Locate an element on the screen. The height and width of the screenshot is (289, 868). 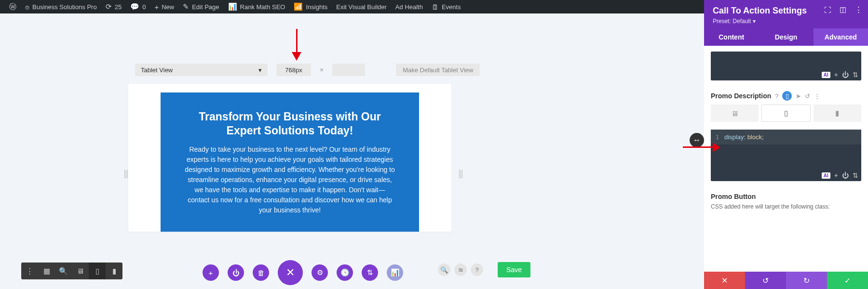
code-text: display: block; is located at coordinates (744, 137).